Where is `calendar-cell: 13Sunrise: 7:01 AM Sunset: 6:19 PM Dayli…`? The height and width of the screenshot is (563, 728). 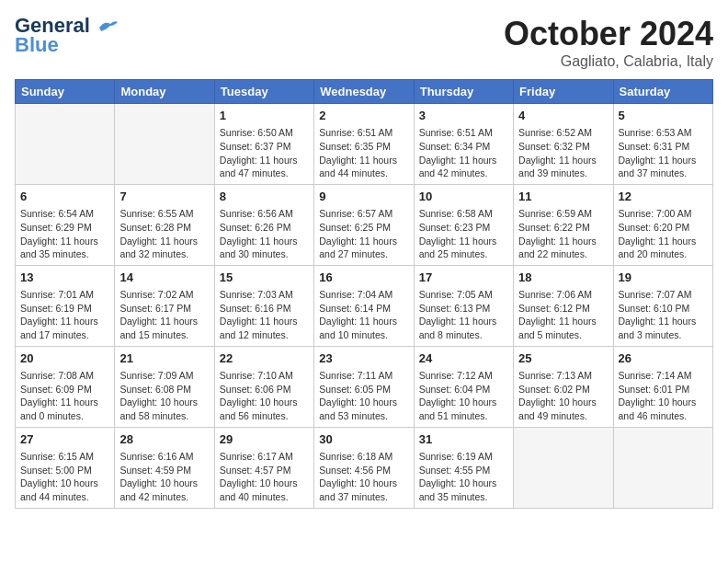
calendar-cell: 13Sunrise: 7:01 AM Sunset: 6:19 PM Dayli… is located at coordinates (65, 305).